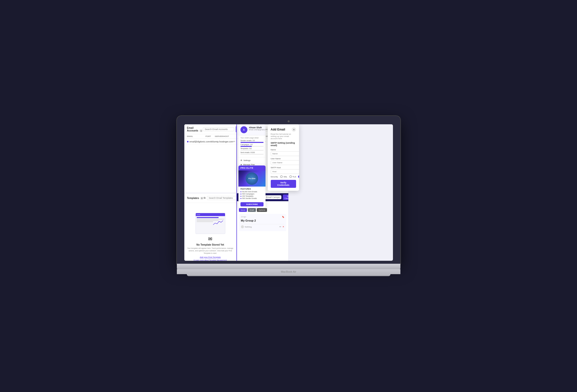 The height and width of the screenshot is (392, 577). I want to click on email-status-dot, so click(188, 142).